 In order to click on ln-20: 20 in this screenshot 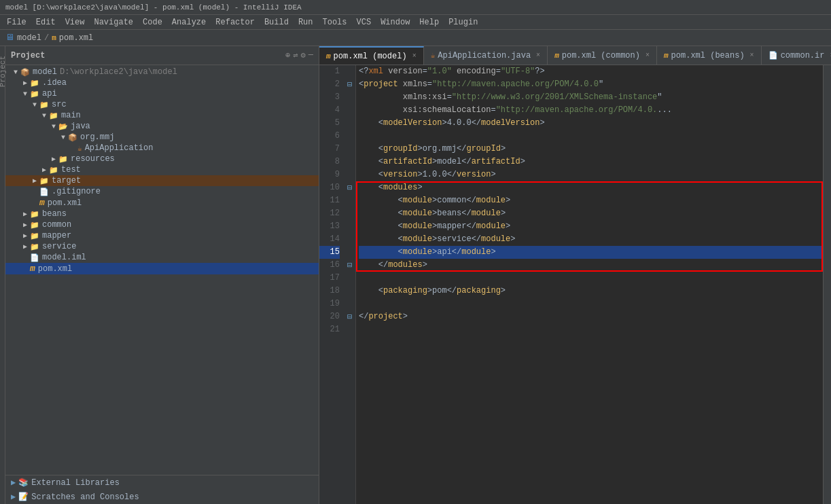, I will do `click(330, 317)`.